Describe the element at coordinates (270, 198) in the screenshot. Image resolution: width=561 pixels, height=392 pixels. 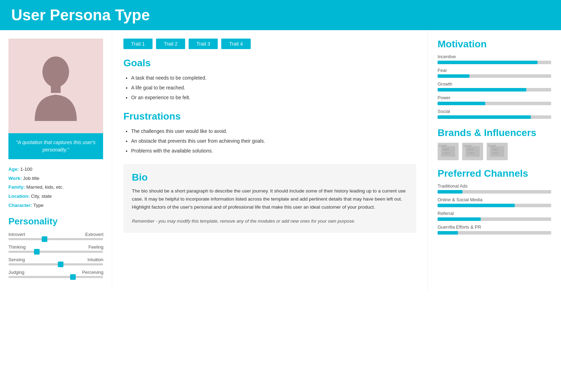
I see `bio-box: Bio The bio should be a short paragraph …` at that location.